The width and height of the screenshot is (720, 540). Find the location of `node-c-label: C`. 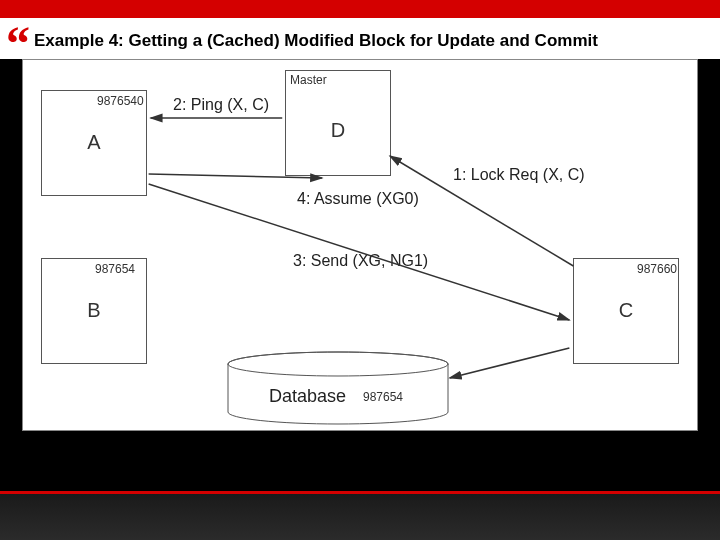

node-c-label: C is located at coordinates (626, 310).